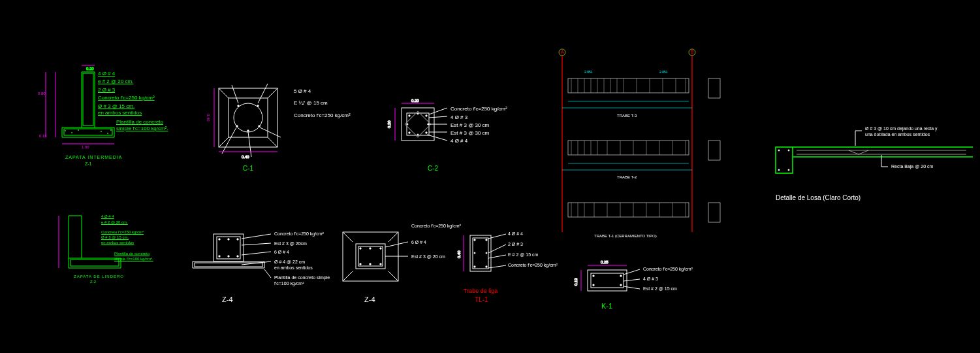  What do you see at coordinates (627, 116) in the screenshot?
I see `trabe-t3: TRABE T-3` at bounding box center [627, 116].